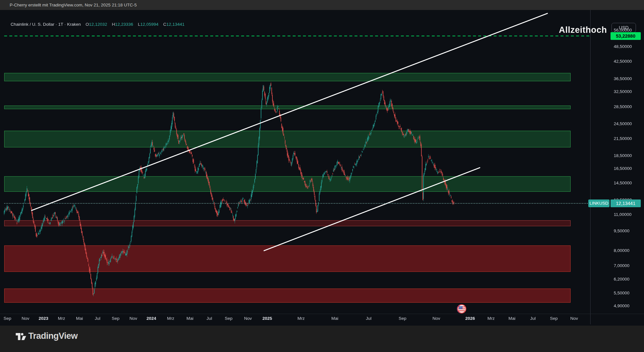  Describe the element at coordinates (149, 24) in the screenshot. I see `low-value: 12,05994` at that location.